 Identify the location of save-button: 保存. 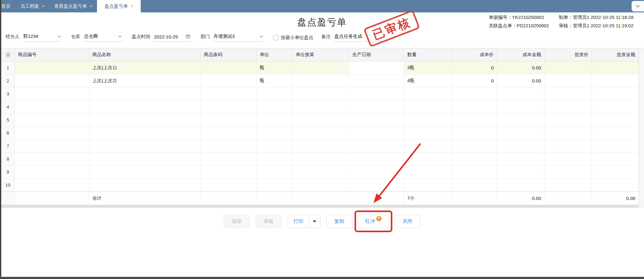
(237, 221).